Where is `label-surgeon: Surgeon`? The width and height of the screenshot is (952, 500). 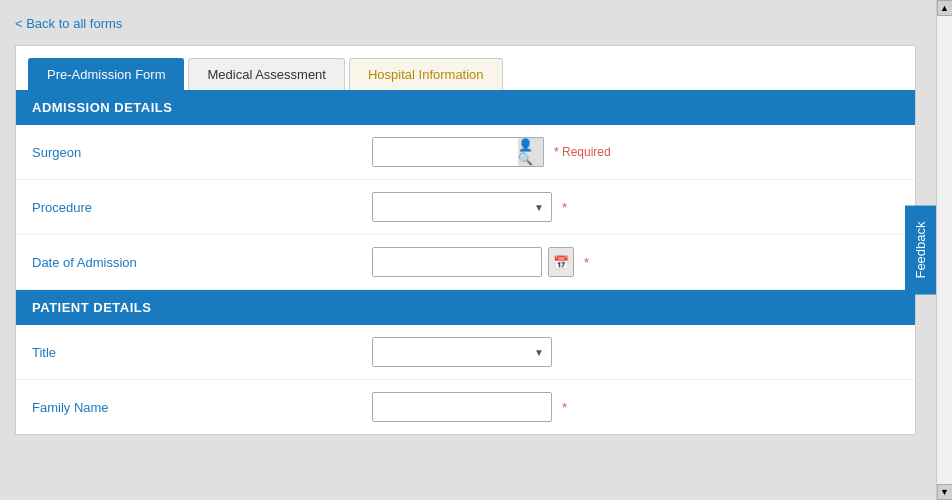 label-surgeon: Surgeon is located at coordinates (202, 152).